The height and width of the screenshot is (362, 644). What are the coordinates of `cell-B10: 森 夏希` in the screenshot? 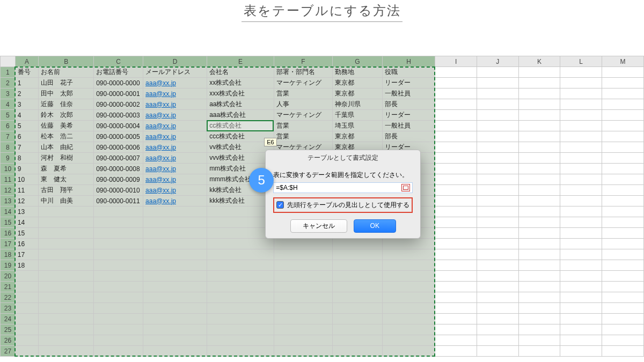 It's located at (67, 169).